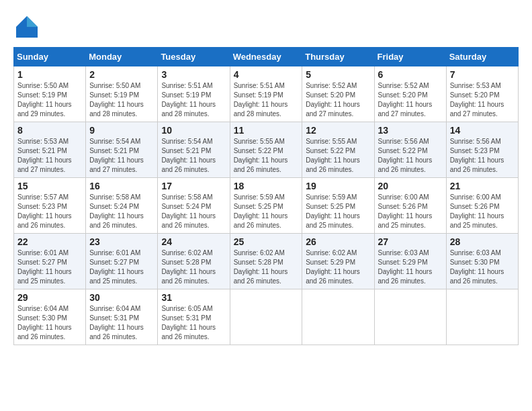 The height and width of the screenshot is (411, 532). Describe the element at coordinates (193, 75) in the screenshot. I see `day-number: 3` at that location.